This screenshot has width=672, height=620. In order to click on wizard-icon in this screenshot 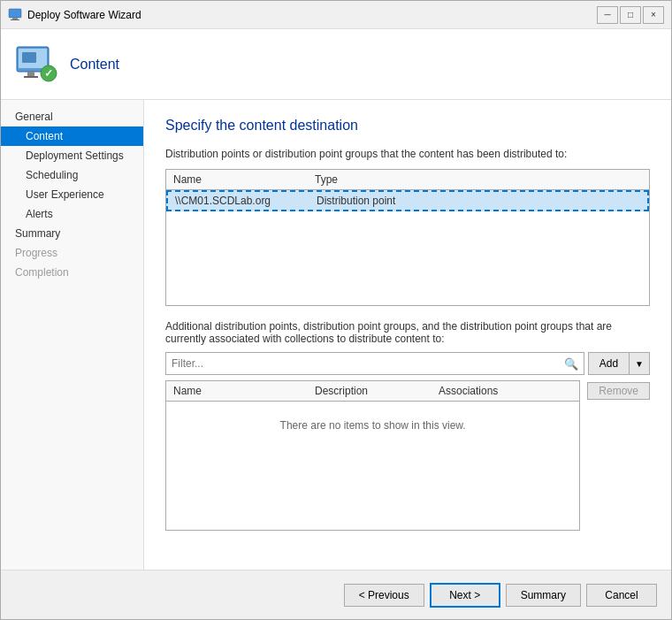, I will do `click(15, 15)`.